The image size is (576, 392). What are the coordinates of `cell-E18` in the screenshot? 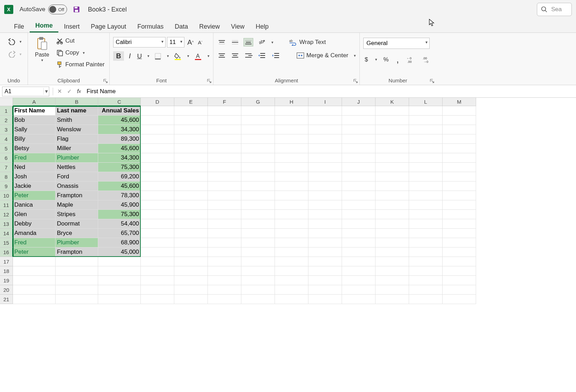 It's located at (191, 271).